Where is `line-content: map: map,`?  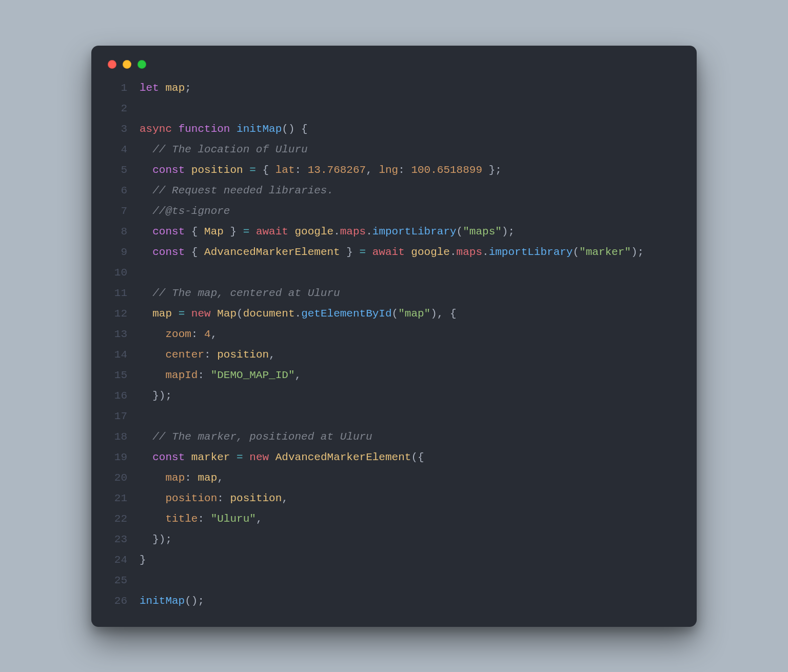 line-content: map: map, is located at coordinates (409, 478).